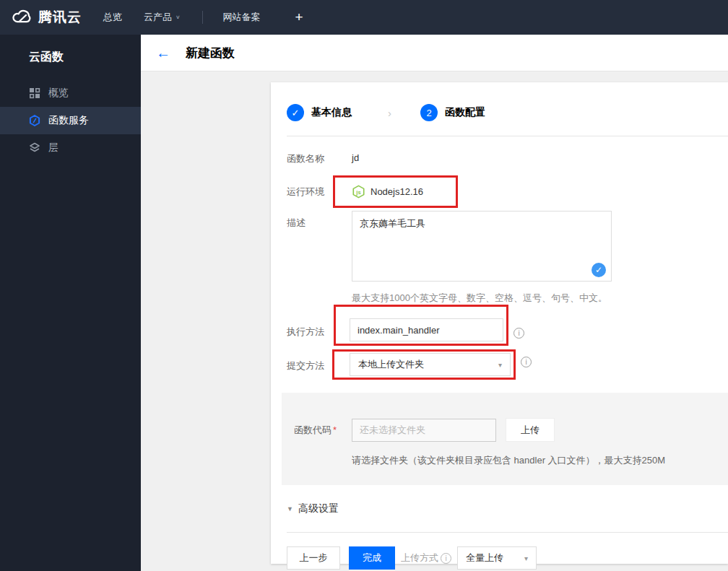 The height and width of the screenshot is (571, 728). I want to click on nav-item-label: 总览, so click(113, 17).